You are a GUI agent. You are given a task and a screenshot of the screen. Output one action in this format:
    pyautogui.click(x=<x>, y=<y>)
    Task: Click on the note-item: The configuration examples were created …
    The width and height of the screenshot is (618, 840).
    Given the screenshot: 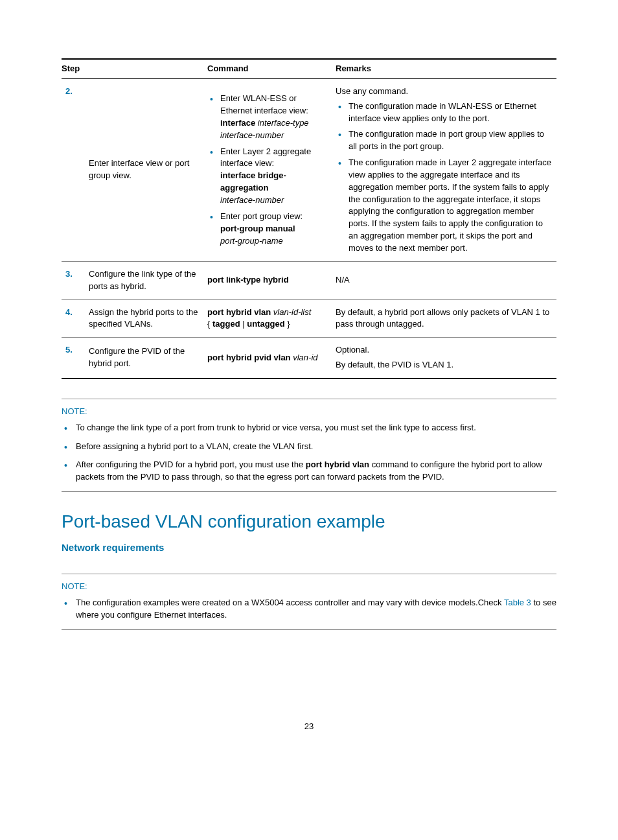 What is the action you would take?
    pyautogui.click(x=309, y=609)
    